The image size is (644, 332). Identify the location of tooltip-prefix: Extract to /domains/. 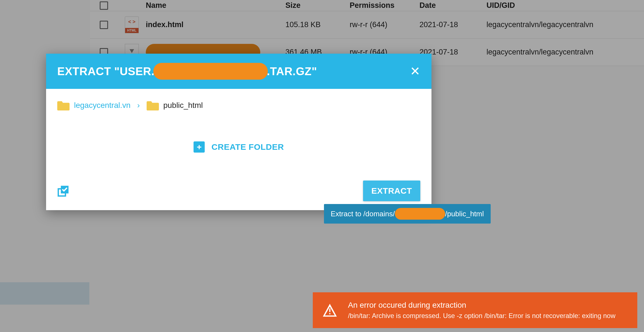
(363, 214).